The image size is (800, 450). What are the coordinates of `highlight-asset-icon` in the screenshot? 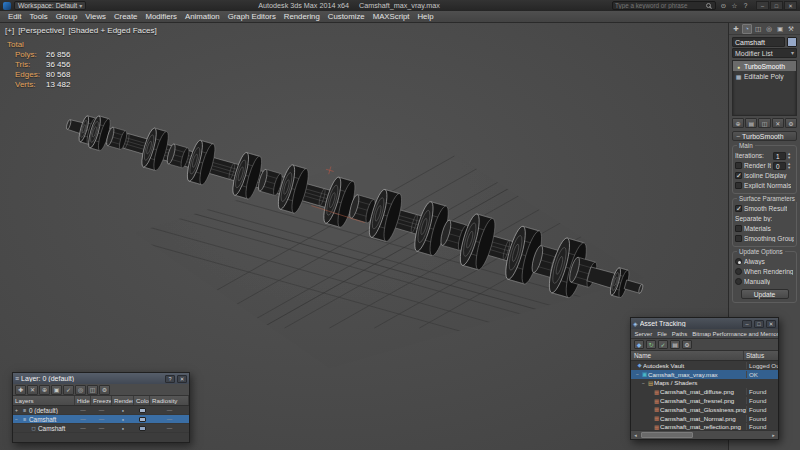 It's located at (675, 344).